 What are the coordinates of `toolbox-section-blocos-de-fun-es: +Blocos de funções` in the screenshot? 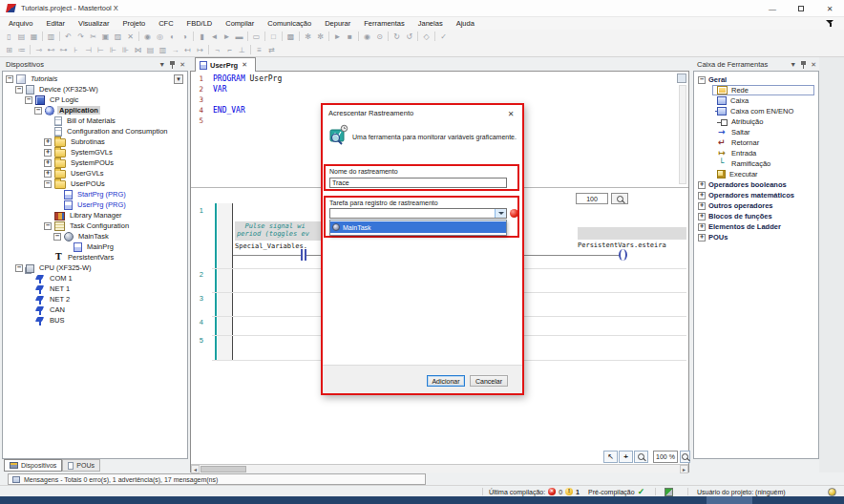 It's located at (756, 216).